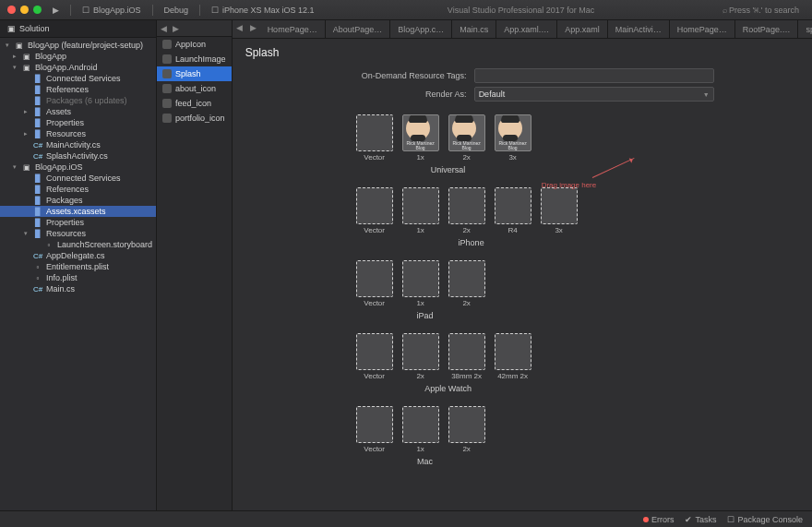 Image resolution: width=812 pixels, height=527 pixels. Describe the element at coordinates (594, 76) in the screenshot. I see `tags-input` at that location.